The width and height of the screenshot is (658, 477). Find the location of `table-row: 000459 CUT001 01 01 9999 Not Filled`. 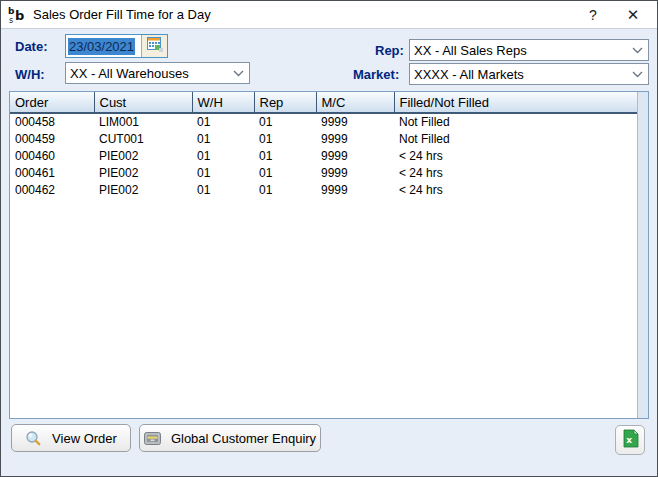

table-row: 000459 CUT001 01 01 9999 Not Filled is located at coordinates (324, 138).